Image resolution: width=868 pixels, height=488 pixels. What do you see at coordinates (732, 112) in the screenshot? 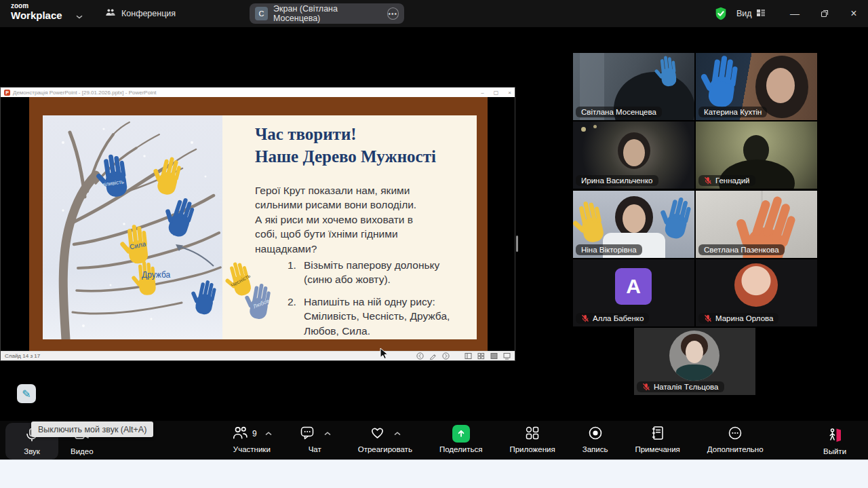
I see `participant-name-label: Катерина Кухтін` at bounding box center [732, 112].